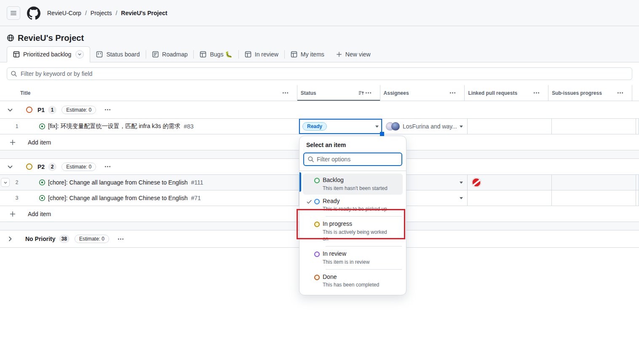  I want to click on cell-fill-handle, so click(382, 134).